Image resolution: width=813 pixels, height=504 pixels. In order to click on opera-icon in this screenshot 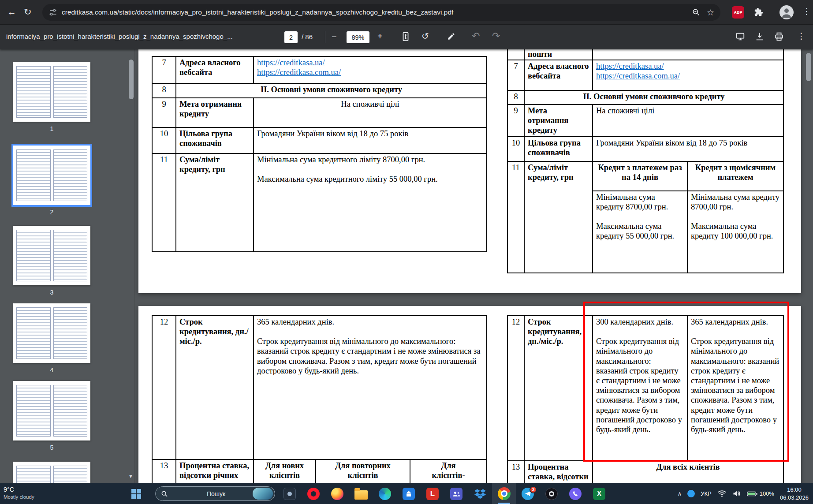, I will do `click(313, 494)`.